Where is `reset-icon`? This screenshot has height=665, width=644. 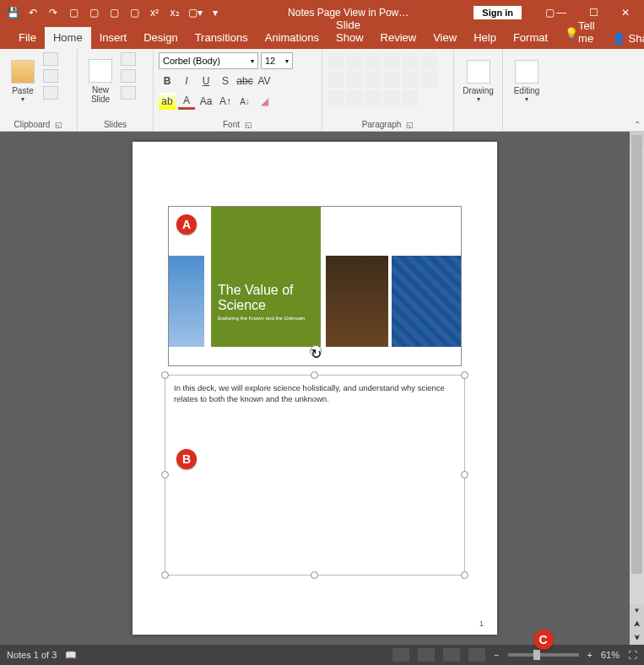
reset-icon is located at coordinates (128, 76).